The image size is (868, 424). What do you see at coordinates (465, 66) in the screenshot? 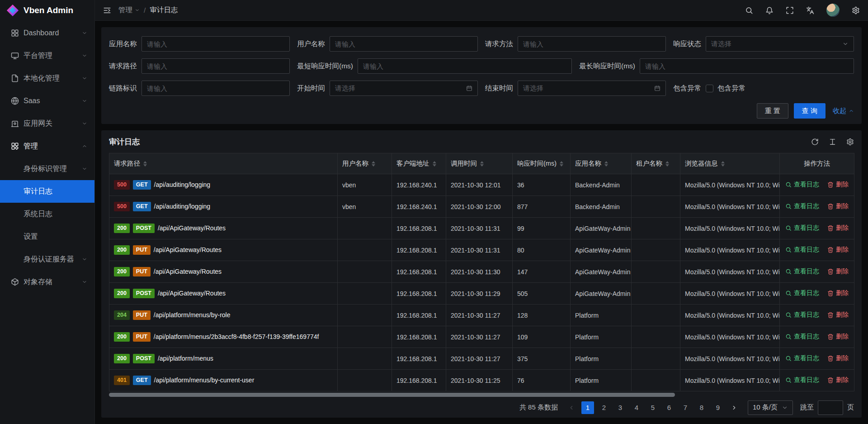
I see `filter-input-min-elapsed` at bounding box center [465, 66].